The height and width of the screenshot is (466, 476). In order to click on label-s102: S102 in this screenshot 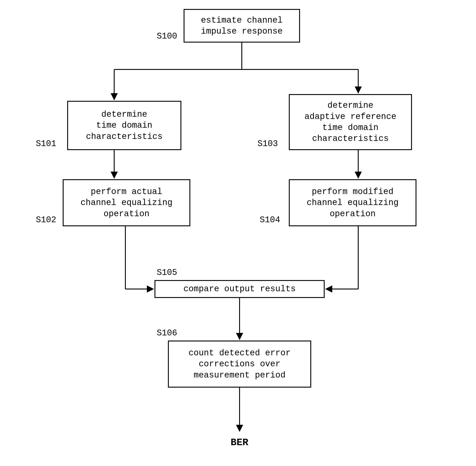, I will do `click(46, 220)`.